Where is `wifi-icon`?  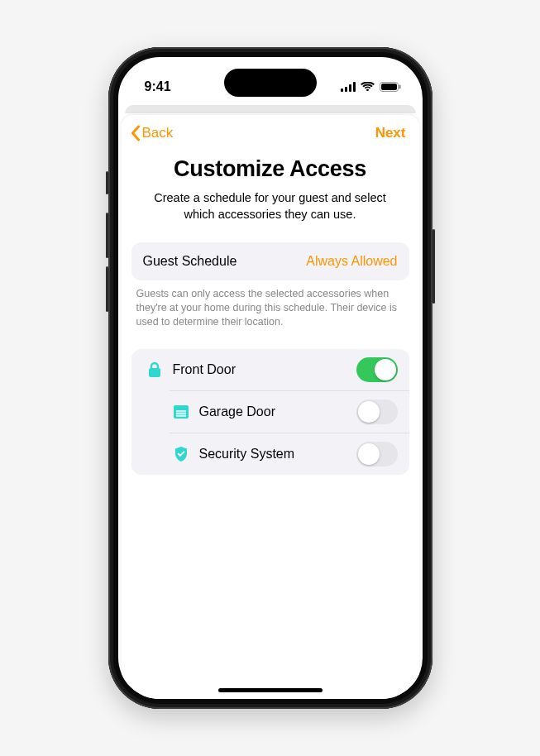
wifi-icon is located at coordinates (367, 87).